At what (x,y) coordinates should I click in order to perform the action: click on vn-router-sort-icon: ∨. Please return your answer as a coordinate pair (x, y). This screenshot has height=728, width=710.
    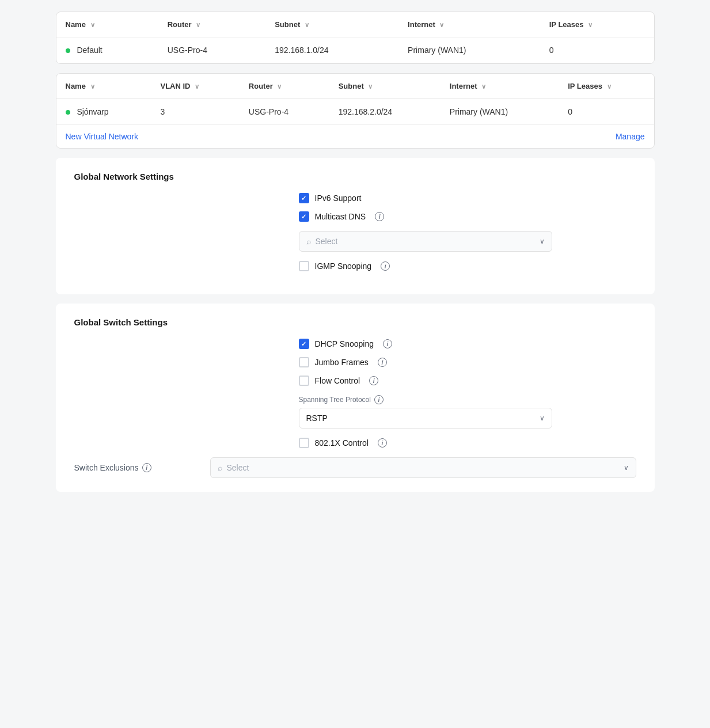
    Looking at the image, I should click on (279, 86).